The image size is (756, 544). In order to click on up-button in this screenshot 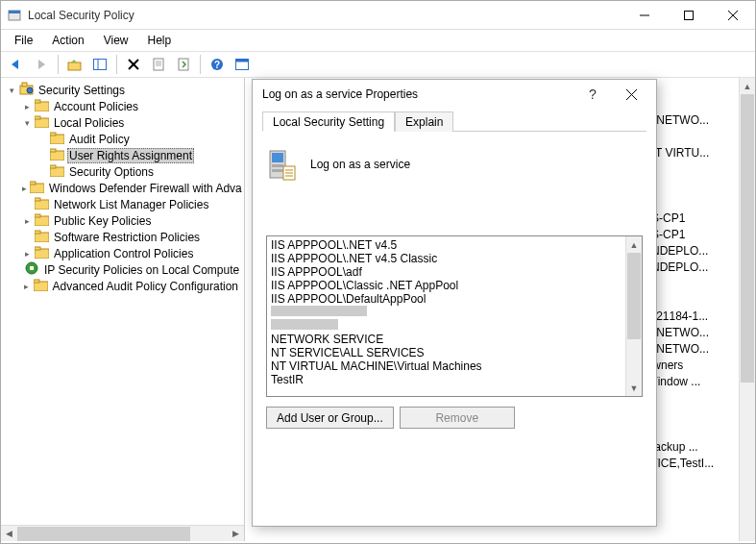, I will do `click(75, 64)`.